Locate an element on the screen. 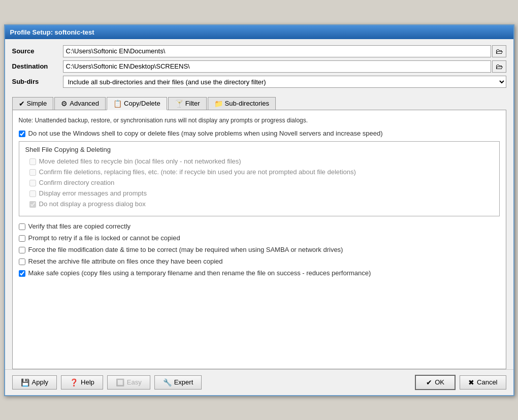 The width and height of the screenshot is (518, 420). apply-button: 💾 Apply is located at coordinates (35, 382).